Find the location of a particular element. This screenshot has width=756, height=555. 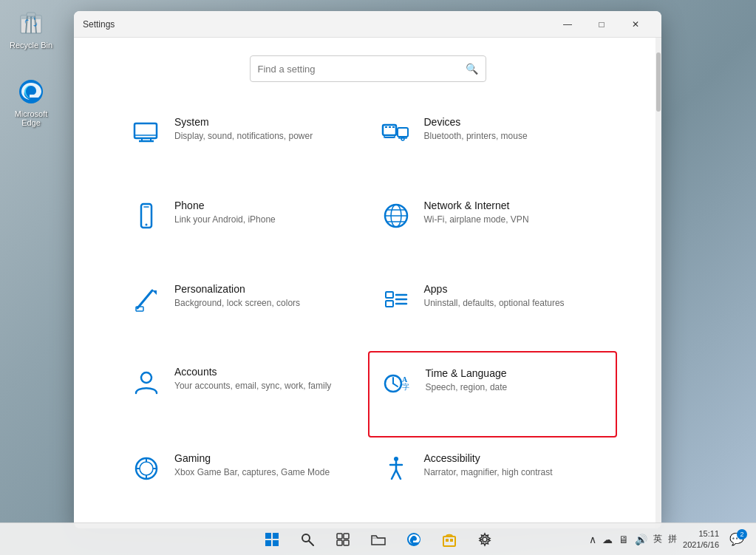

settings-item-accessibility: Accessibility Narrator, magnifier, high … is located at coordinates (493, 479).